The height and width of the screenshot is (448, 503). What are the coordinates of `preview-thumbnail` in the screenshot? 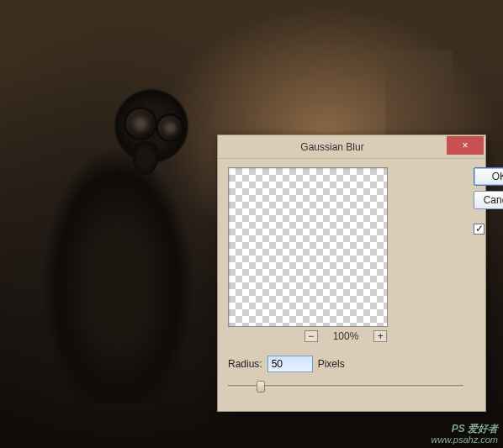 It's located at (308, 247).